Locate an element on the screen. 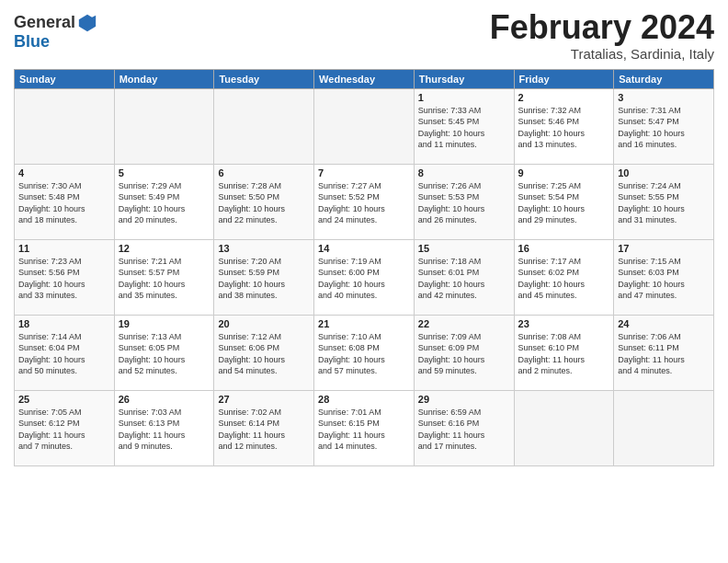 The width and height of the screenshot is (728, 563). calendar-cell: 19Sunrise: 7:13 AM Sunset: 6:05 PM Dayli… is located at coordinates (164, 352).